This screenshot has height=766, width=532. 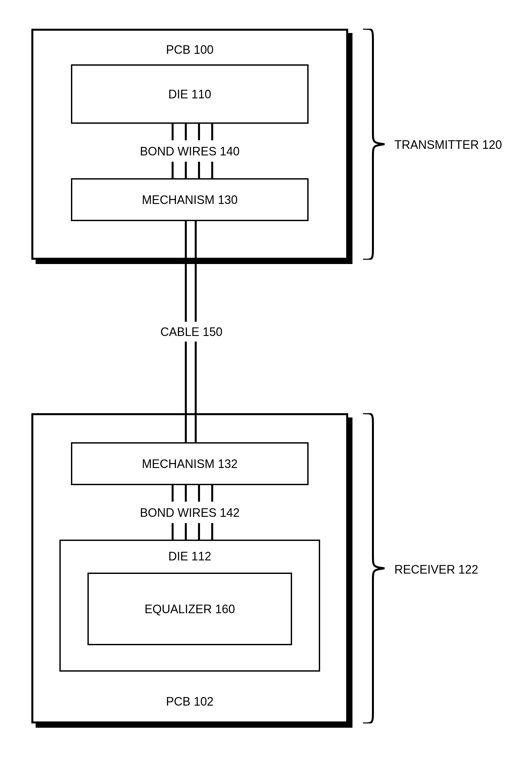 I want to click on pcb-100-label: PCB 100, so click(x=190, y=50).